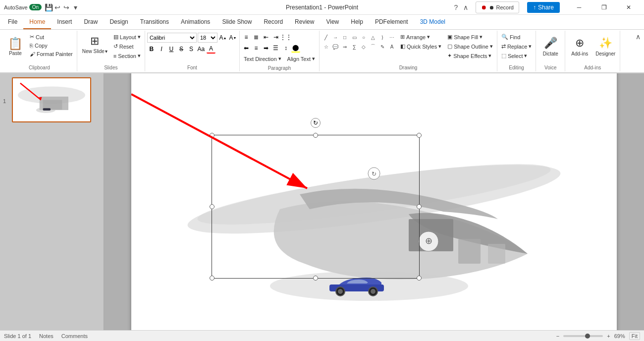 This screenshot has width=644, height=341. What do you see at coordinates (392, 47) in the screenshot?
I see `shape-textbox: A` at bounding box center [392, 47].